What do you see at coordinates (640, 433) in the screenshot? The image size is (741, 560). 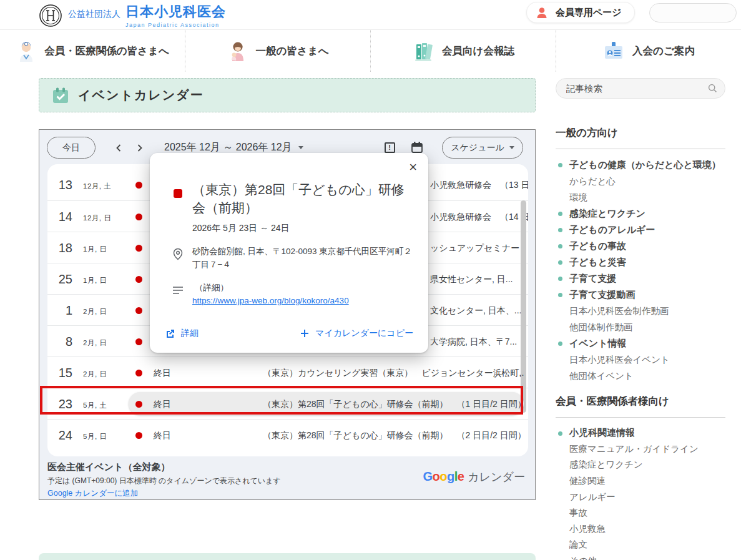 I see `sidebar-link: 小児科関連情報` at bounding box center [640, 433].